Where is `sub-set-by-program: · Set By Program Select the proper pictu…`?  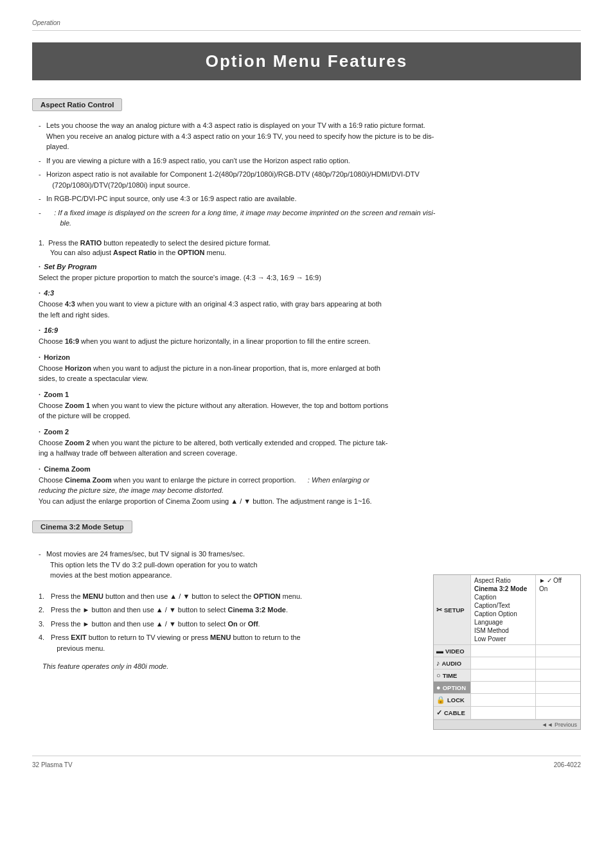 sub-set-by-program: · Set By Program Select the proper pictu… is located at coordinates (306, 273).